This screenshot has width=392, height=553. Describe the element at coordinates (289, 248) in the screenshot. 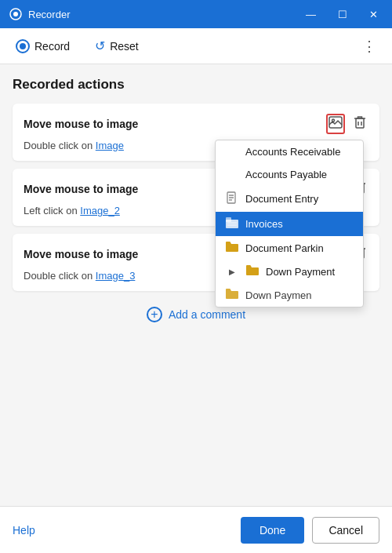

I see `dropdown-item-4: Document Parkin` at that location.